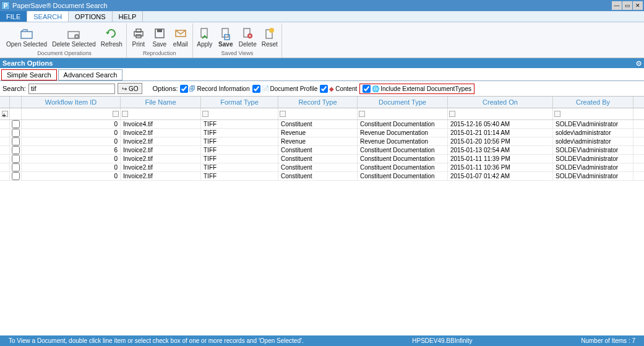  Describe the element at coordinates (322, 124) in the screenshot. I see `table-row: 0Invoice4.tifTIFFConstituentConstituent …` at that location.